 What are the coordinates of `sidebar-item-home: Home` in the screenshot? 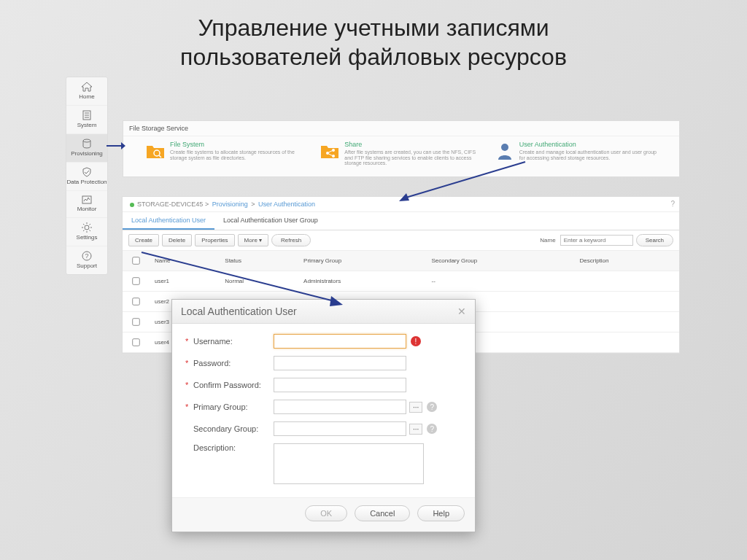 It's located at (87, 92).